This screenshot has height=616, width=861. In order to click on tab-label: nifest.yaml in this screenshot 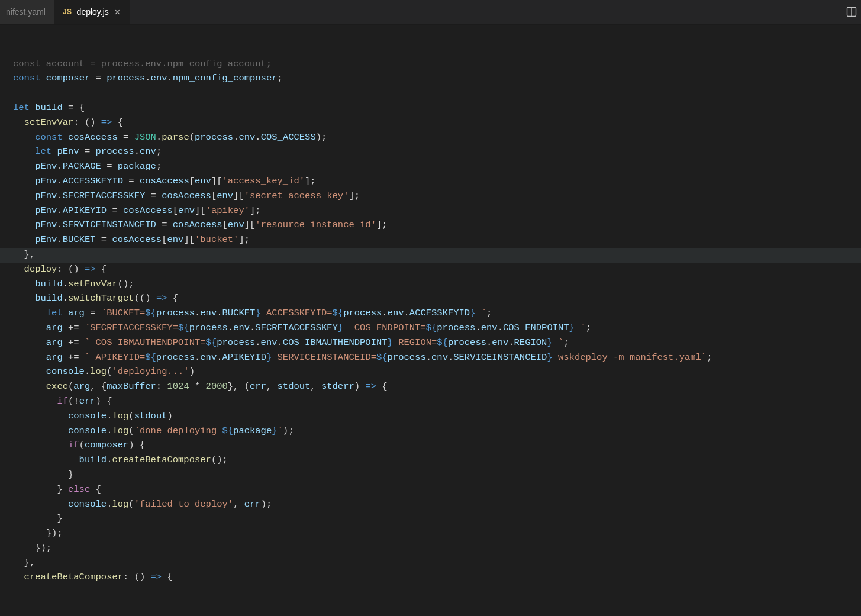, I will do `click(26, 12)`.